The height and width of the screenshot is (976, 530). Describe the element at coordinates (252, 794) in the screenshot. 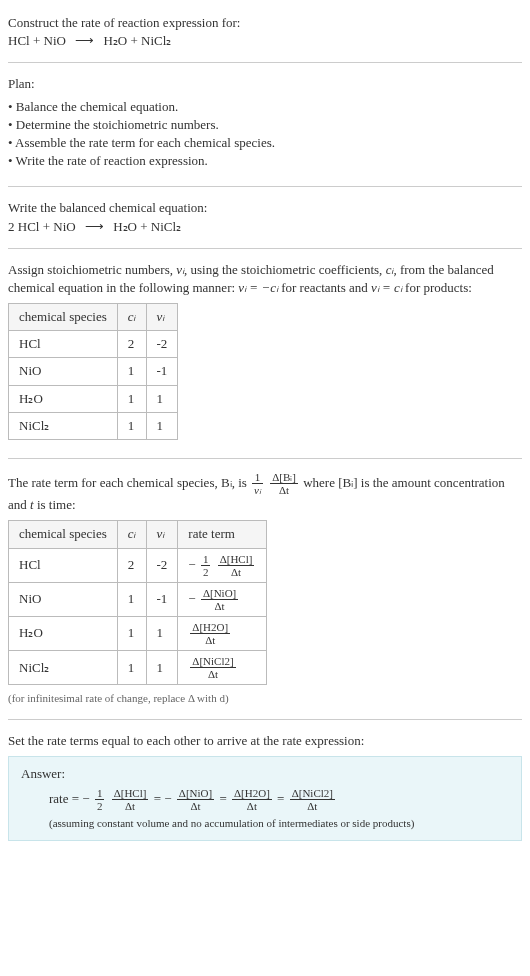

I see `fraction-num: Δ[H2O]` at that location.